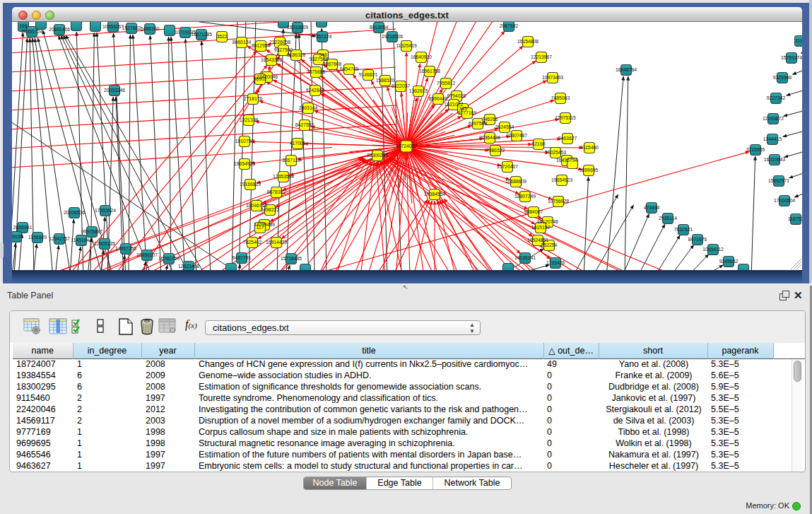  Describe the element at coordinates (421, 57) in the screenshot. I see `svg-text: 16640910` at that location.